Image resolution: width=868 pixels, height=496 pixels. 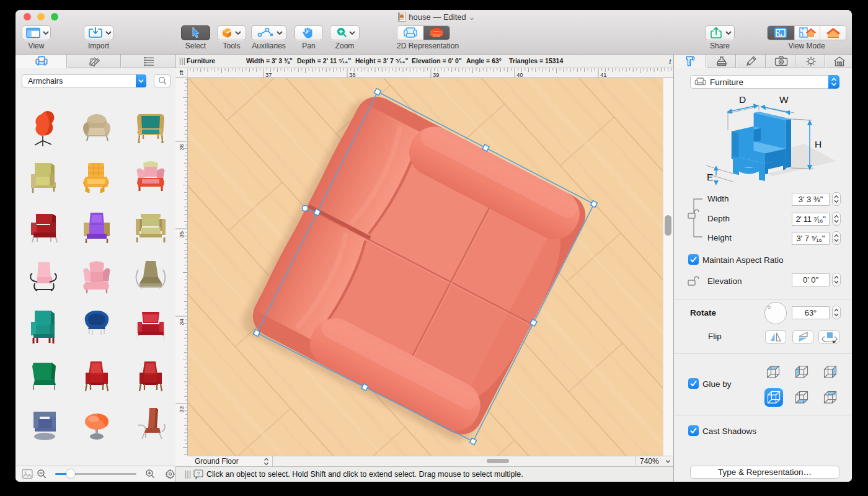 I want to click on svg-text: W, so click(x=784, y=99).